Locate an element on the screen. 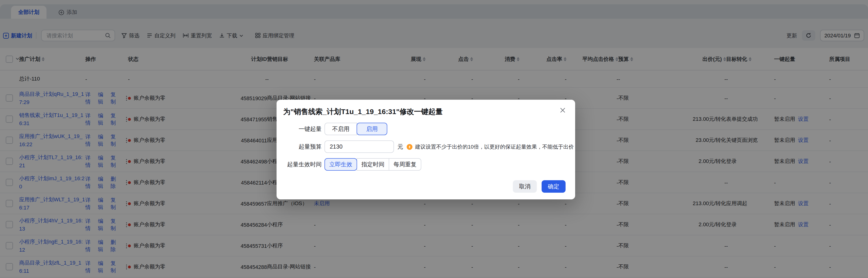  budget-hint-text: 建议设置不少于出价的10倍，以更好的保证起量效果，不能低于出价 is located at coordinates (495, 147).